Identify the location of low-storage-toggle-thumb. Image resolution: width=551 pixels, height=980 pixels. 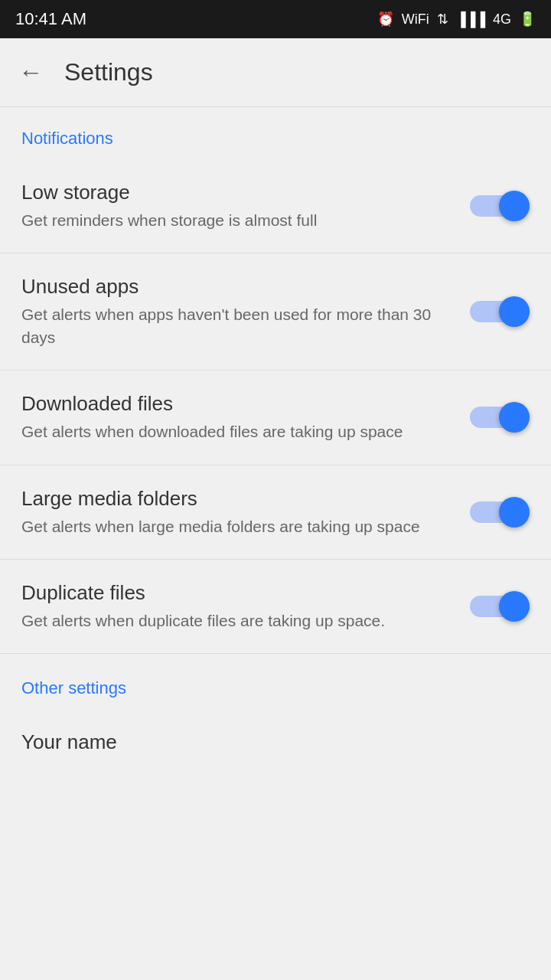
(514, 206).